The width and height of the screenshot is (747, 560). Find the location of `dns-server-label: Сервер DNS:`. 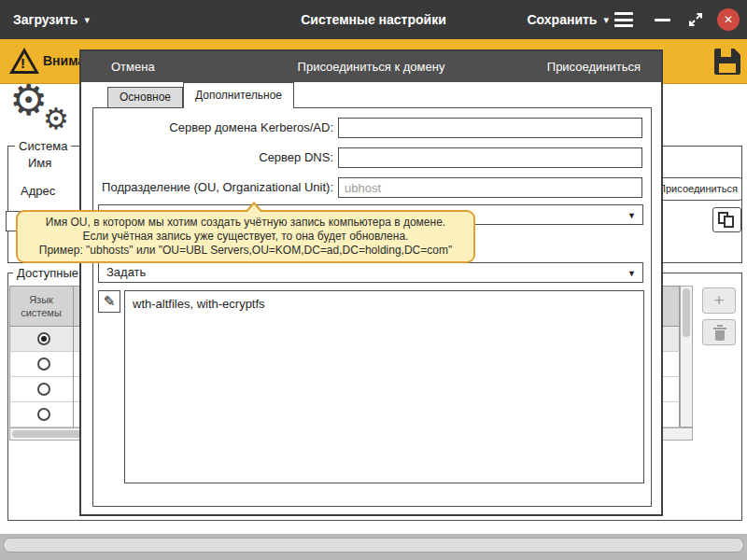

dns-server-label: Сервер DNS: is located at coordinates (211, 157).